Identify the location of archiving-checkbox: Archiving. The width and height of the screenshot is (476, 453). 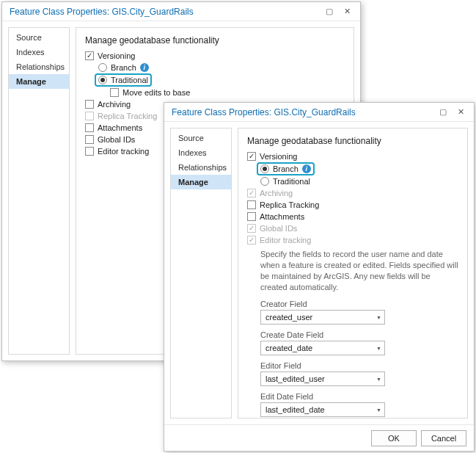
(353, 193).